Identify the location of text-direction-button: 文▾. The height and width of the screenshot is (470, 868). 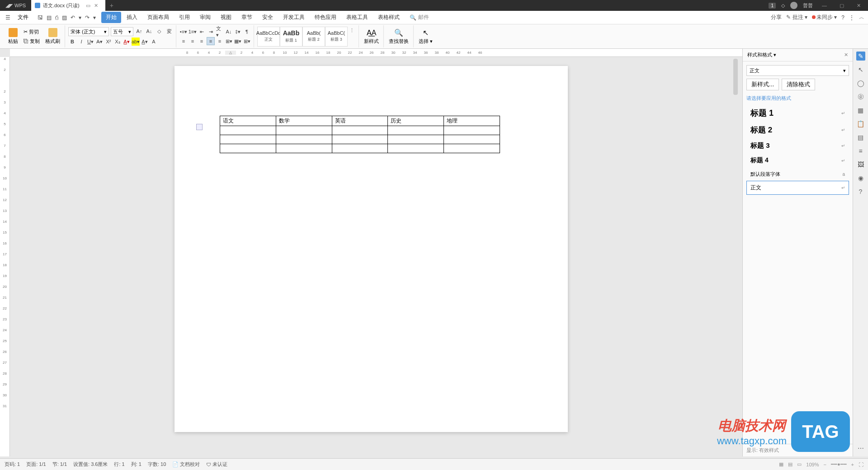
(220, 32).